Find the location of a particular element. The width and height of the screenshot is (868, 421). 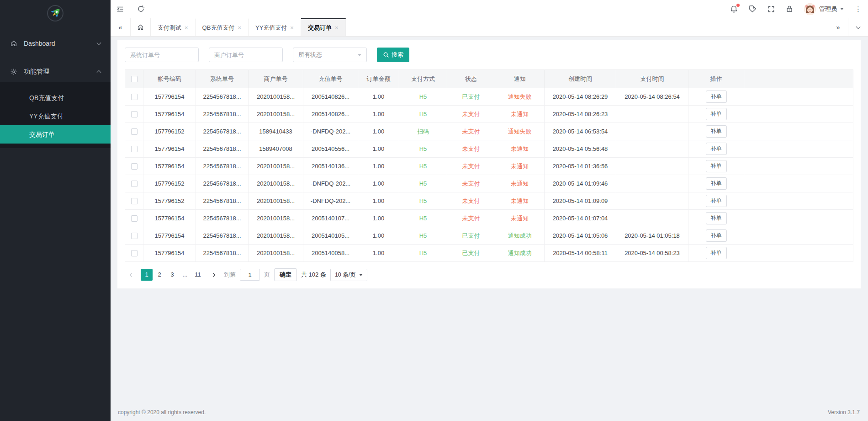

page-button-1: 1 is located at coordinates (147, 275).